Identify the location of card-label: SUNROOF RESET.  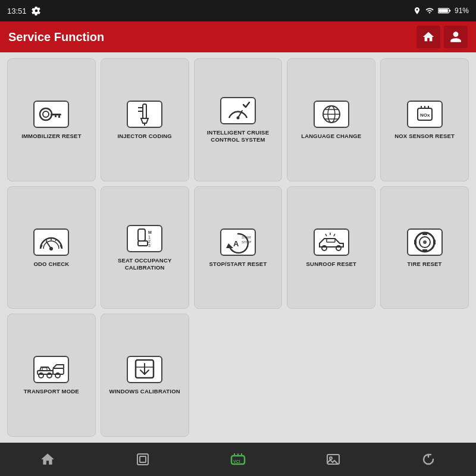
(331, 264).